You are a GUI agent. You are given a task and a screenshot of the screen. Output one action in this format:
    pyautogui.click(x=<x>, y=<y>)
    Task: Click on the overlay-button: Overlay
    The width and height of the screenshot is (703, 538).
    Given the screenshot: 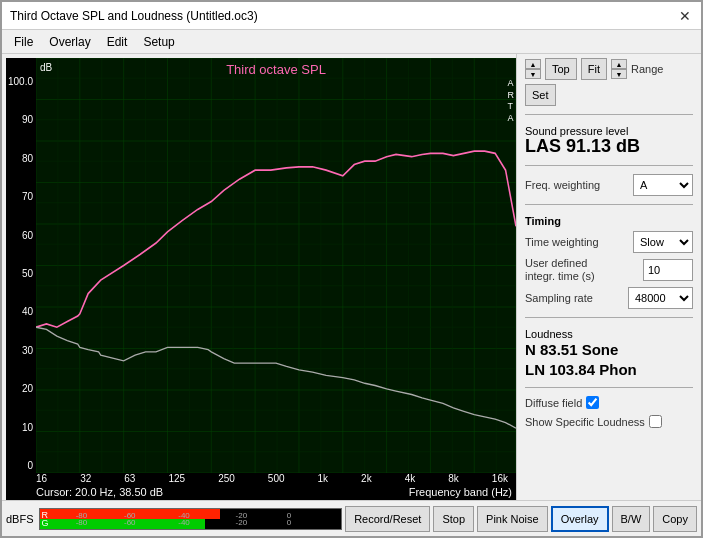 What is the action you would take?
    pyautogui.click(x=580, y=519)
    